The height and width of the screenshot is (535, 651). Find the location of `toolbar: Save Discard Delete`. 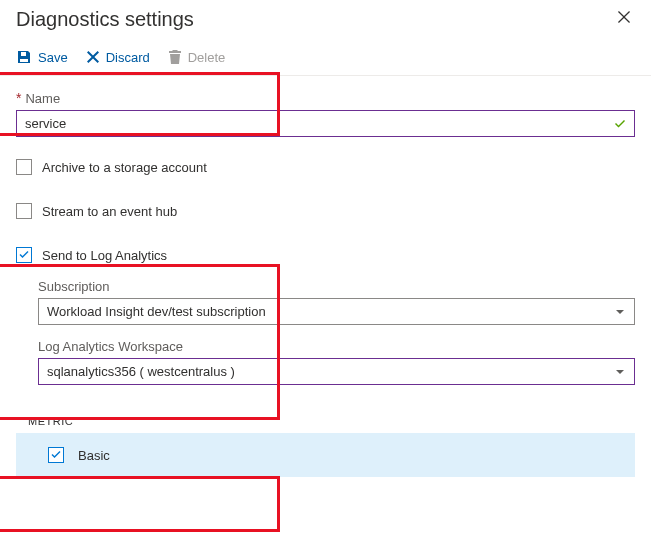

toolbar: Save Discard Delete is located at coordinates (326, 56).